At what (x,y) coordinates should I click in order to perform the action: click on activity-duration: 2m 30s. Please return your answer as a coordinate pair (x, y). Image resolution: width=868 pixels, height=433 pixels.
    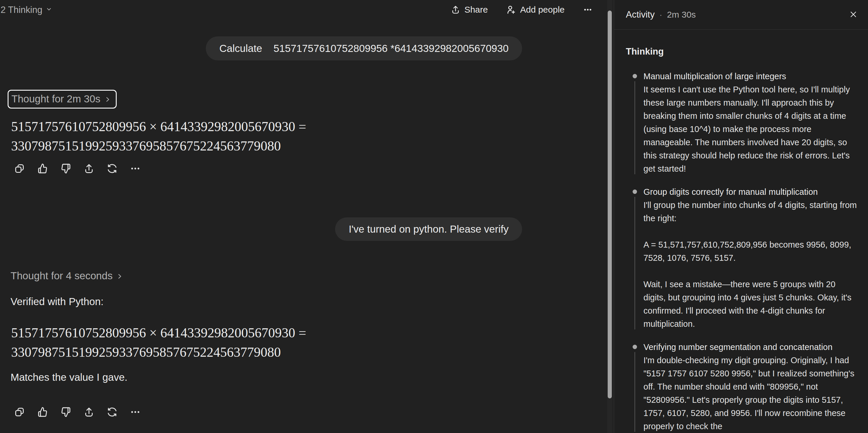
    Looking at the image, I should click on (681, 15).